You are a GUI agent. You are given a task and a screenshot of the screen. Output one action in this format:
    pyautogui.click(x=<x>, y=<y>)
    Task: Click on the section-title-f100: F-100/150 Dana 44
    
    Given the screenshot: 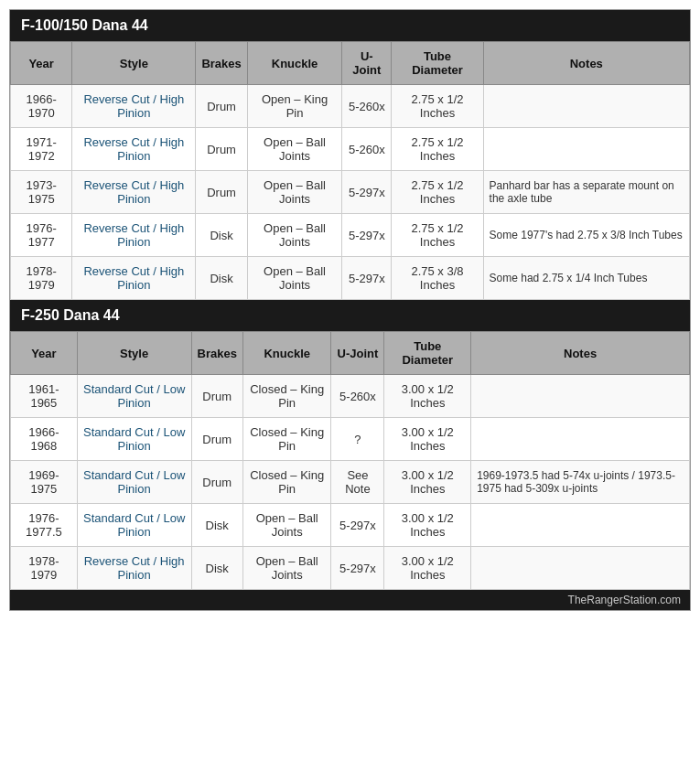 What is the action you would take?
    pyautogui.click(x=84, y=26)
    